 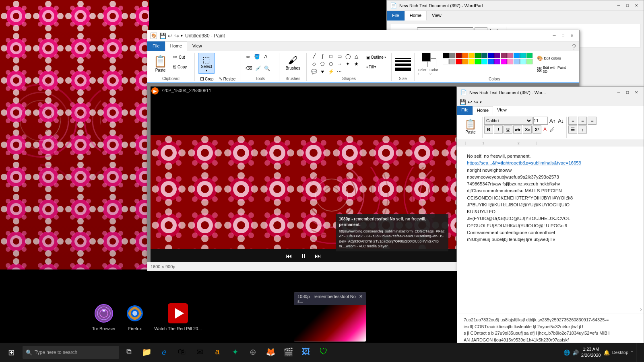 What do you see at coordinates (452, 62) in the screenshot?
I see `palette-silver` at bounding box center [452, 62].